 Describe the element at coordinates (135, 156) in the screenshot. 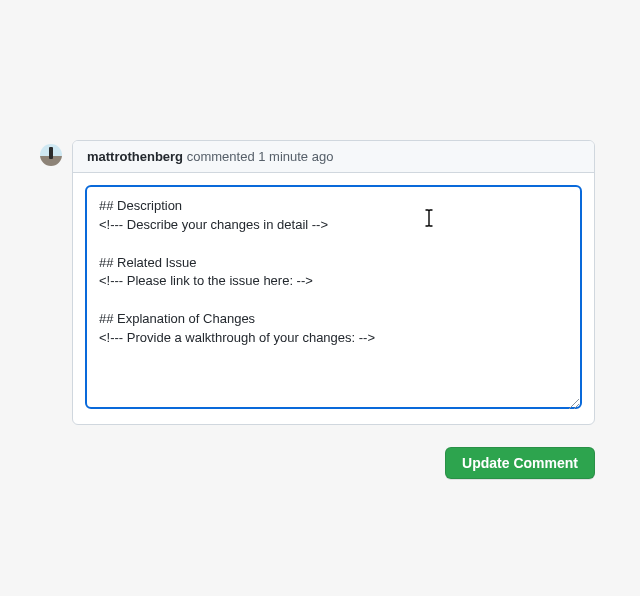

I see `comment-author: mattrothenberg` at that location.